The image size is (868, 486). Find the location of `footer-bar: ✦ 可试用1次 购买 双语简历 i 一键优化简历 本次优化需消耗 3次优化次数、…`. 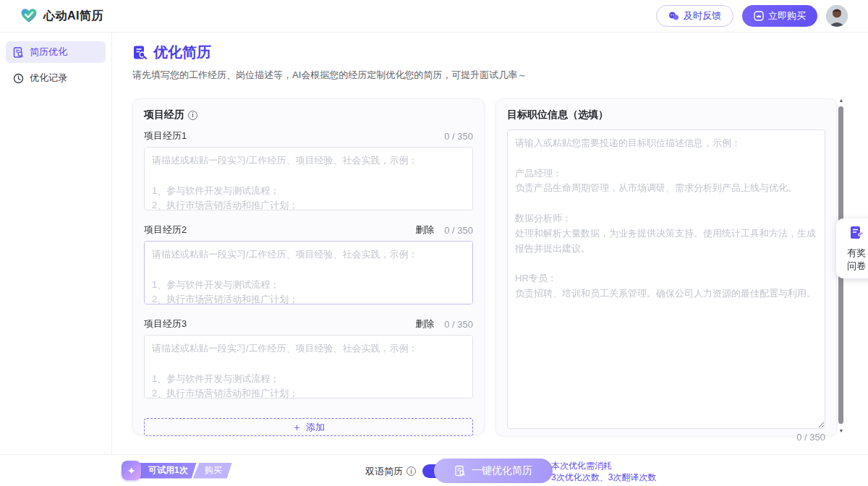

footer-bar: ✦ 可试用1次 购买 双语简历 i 一键优化简历 本次优化需消耗 3次优化次数、… is located at coordinates (434, 470).